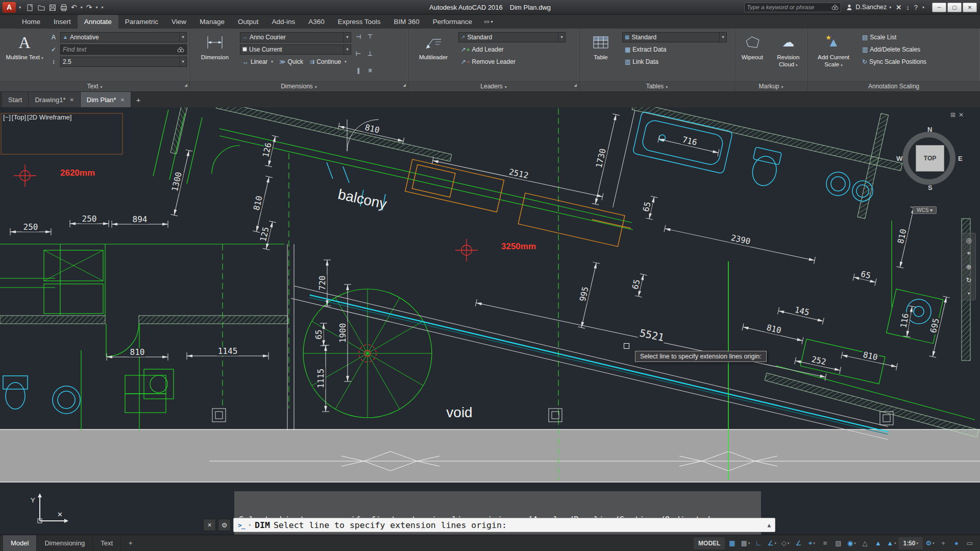  I want to click on help-search-box, so click(793, 7).